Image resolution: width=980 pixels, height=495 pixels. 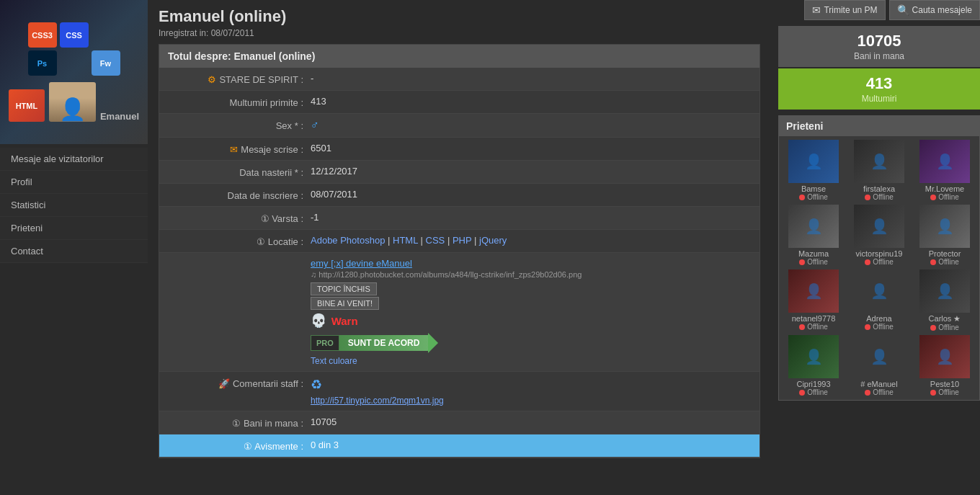 What do you see at coordinates (814, 300) in the screenshot?
I see `friend-item: 👤netanel9778Offline` at bounding box center [814, 300].